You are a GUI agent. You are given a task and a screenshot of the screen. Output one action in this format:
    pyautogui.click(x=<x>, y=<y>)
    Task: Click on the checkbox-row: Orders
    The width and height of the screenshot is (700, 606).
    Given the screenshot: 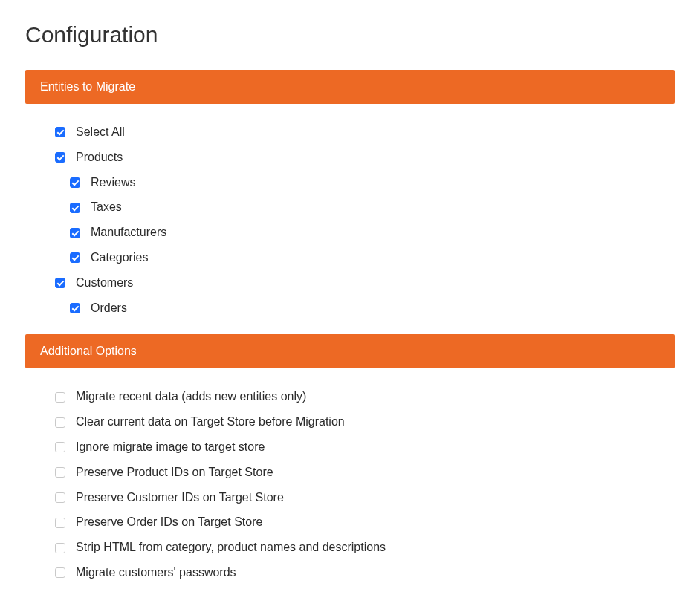 What is the action you would take?
    pyautogui.click(x=350, y=309)
    